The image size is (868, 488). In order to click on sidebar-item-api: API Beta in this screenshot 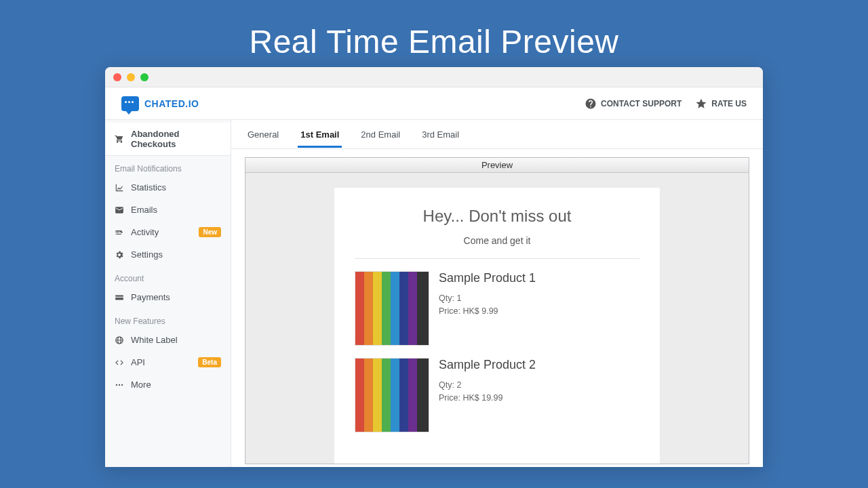, I will do `click(168, 362)`.